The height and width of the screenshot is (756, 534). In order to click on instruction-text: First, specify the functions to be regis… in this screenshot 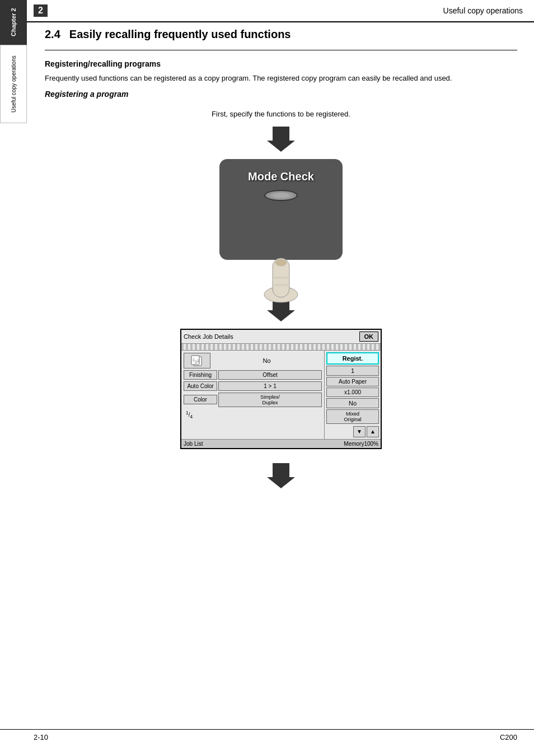, I will do `click(281, 114)`.